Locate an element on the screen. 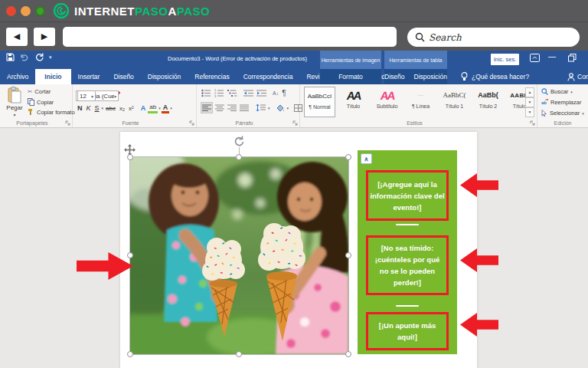 The height and width of the screenshot is (368, 588). cut-button: ✂ Cortar is located at coordinates (39, 92).